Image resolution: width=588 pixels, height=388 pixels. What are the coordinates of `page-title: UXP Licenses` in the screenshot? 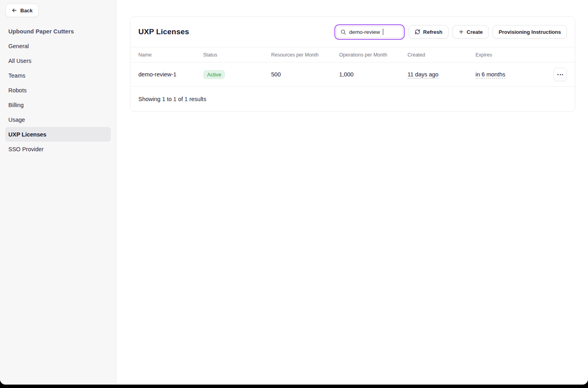 It's located at (164, 32).